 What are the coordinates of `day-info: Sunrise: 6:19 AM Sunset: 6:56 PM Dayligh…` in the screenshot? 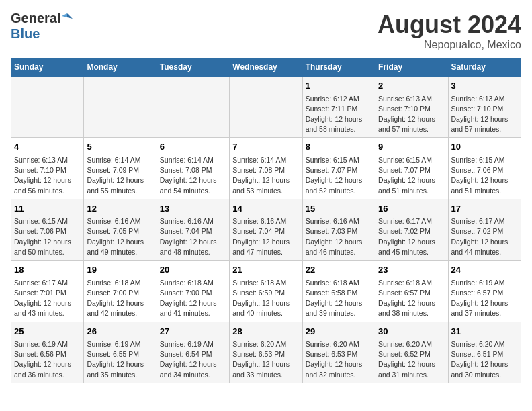 It's located at (47, 360).